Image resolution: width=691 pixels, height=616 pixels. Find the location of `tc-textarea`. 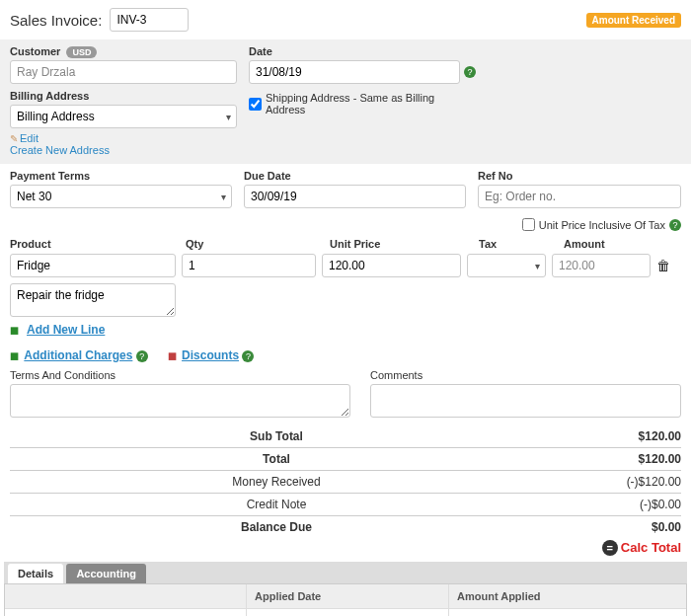

tc-textarea is located at coordinates (180, 401).